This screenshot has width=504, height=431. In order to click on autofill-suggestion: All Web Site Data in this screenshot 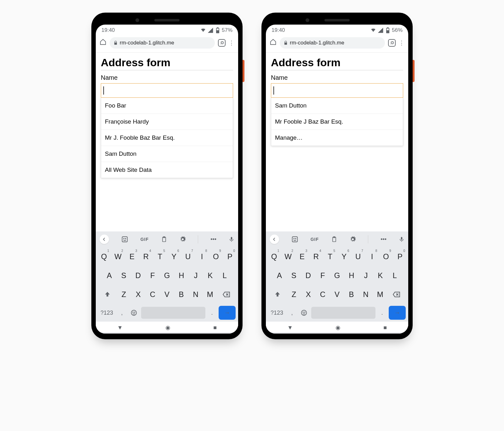, I will do `click(167, 170)`.